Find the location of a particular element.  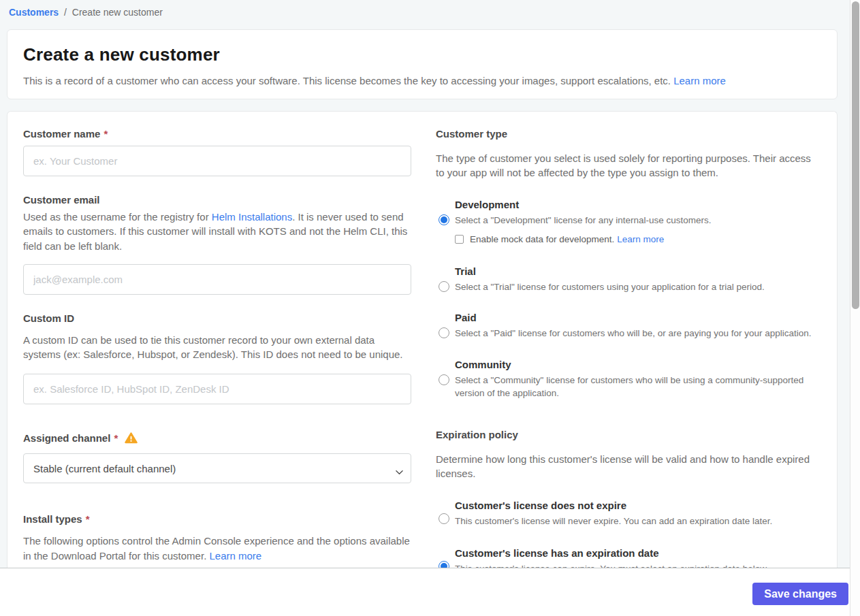

install-types-learn-more-link: Learn more is located at coordinates (236, 555).